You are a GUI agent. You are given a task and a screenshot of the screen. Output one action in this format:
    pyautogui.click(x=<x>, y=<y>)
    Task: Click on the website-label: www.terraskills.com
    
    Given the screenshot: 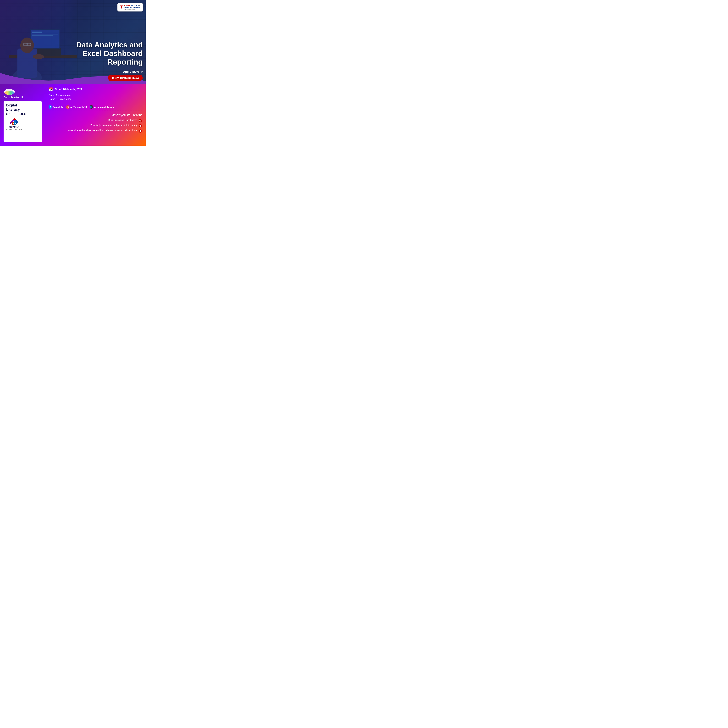 What is the action you would take?
    pyautogui.click(x=104, y=107)
    